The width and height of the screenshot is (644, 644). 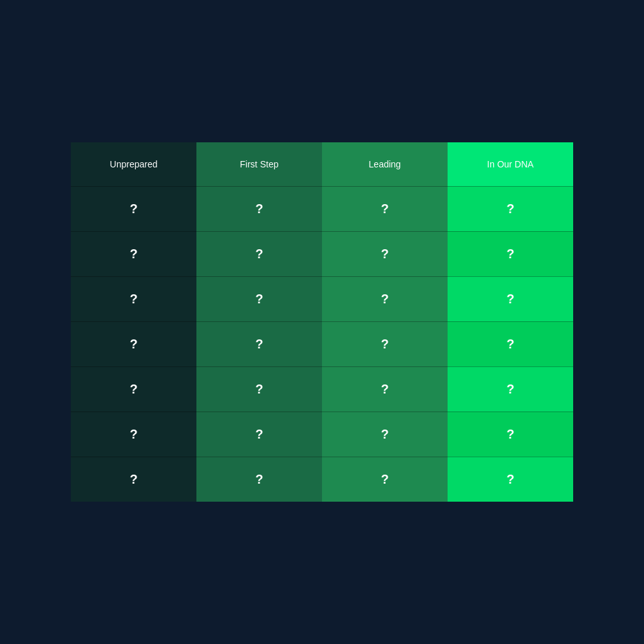 I want to click on header-unprepared: Unprepared, so click(x=134, y=164).